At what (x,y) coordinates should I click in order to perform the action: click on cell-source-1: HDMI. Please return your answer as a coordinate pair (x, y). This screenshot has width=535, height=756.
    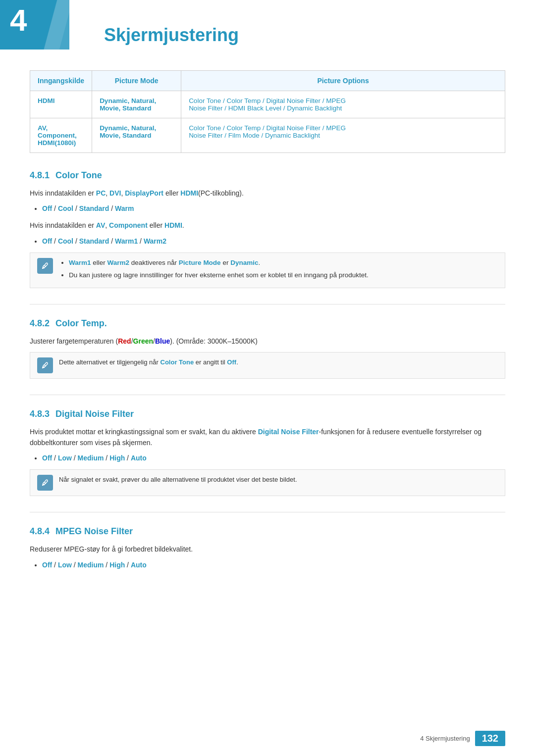
    Looking at the image, I should click on (61, 105).